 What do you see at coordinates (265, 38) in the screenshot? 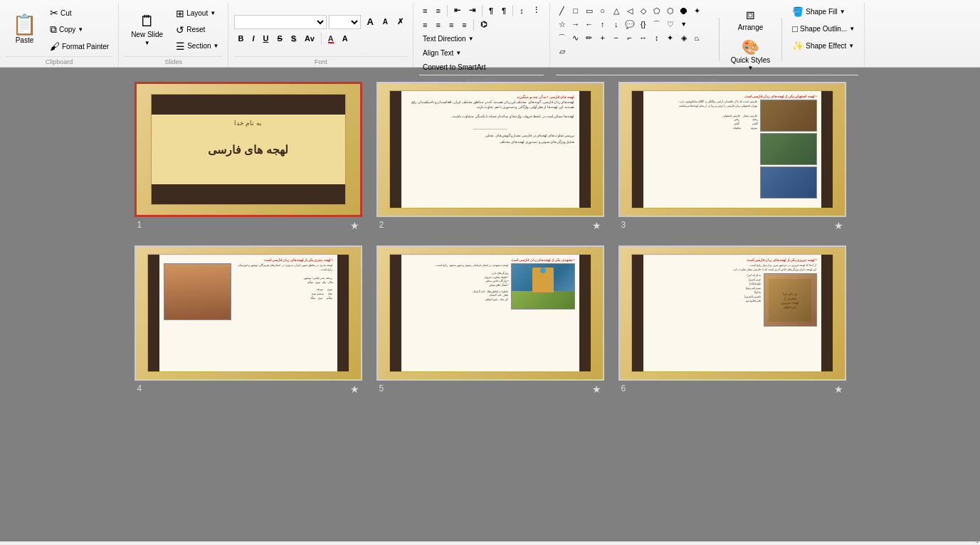
I see `underline-button: U` at bounding box center [265, 38].